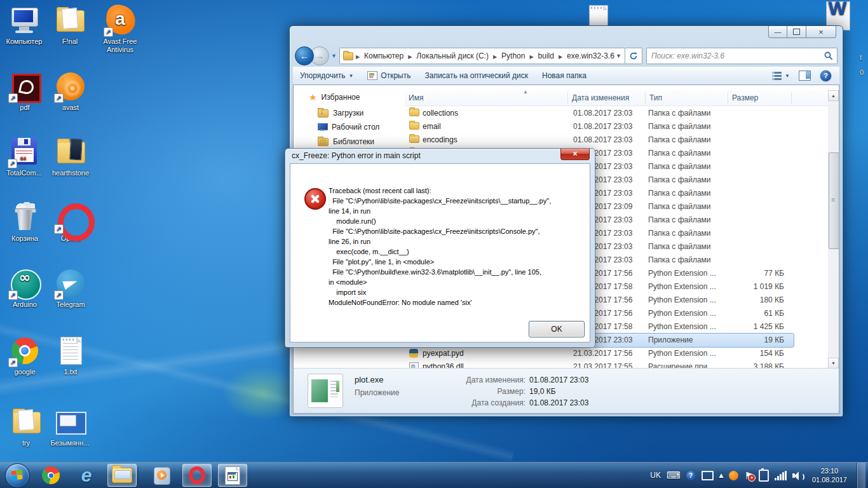 This screenshot has height=488, width=868. What do you see at coordinates (86, 475) in the screenshot?
I see `internet-explorer-icon: e` at bounding box center [86, 475].